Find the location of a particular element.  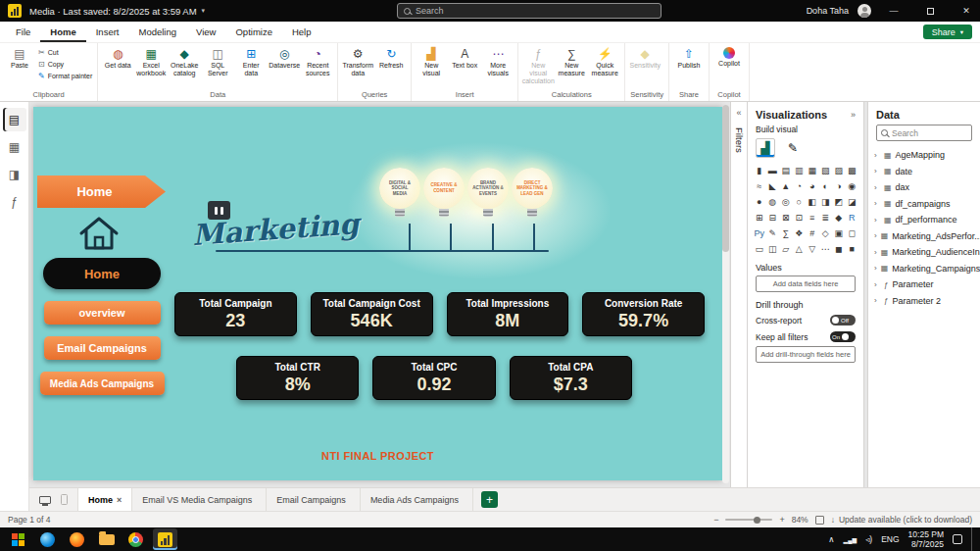

data-field-row: › ▦ AgeMapping is located at coordinates (924, 155).